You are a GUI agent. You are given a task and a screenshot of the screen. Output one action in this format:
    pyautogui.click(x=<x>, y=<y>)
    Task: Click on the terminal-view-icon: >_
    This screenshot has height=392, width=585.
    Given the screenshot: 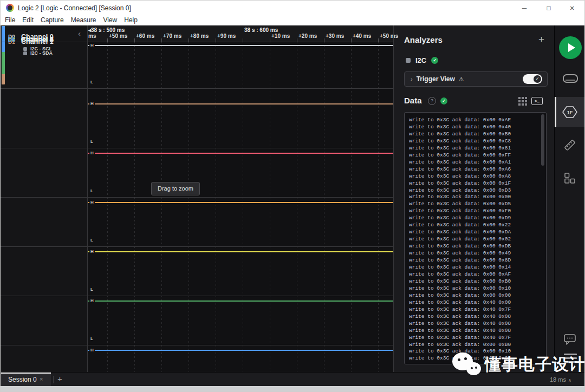 What is the action you would take?
    pyautogui.click(x=537, y=101)
    